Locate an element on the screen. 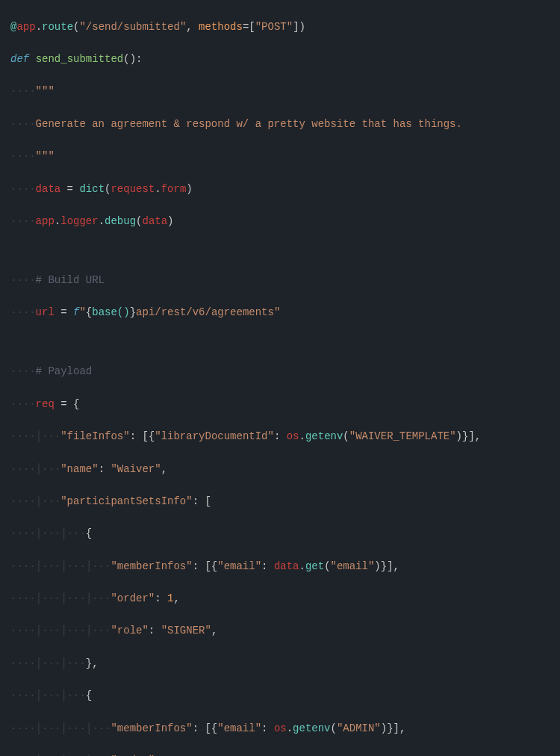  code-line: @app.route("/send/submitted", methods=["… is located at coordinates (280, 28).